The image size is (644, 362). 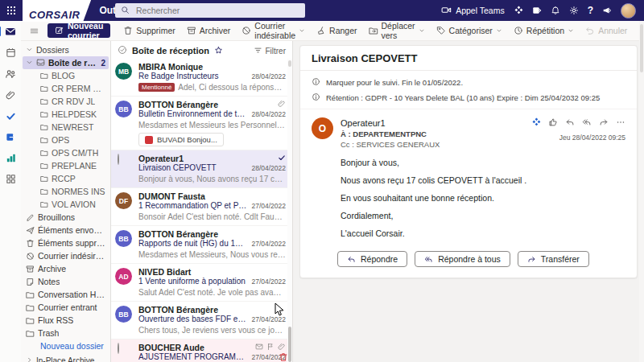 What do you see at coordinates (642, 191) in the screenshot?
I see `page-scrollbar` at bounding box center [642, 191].